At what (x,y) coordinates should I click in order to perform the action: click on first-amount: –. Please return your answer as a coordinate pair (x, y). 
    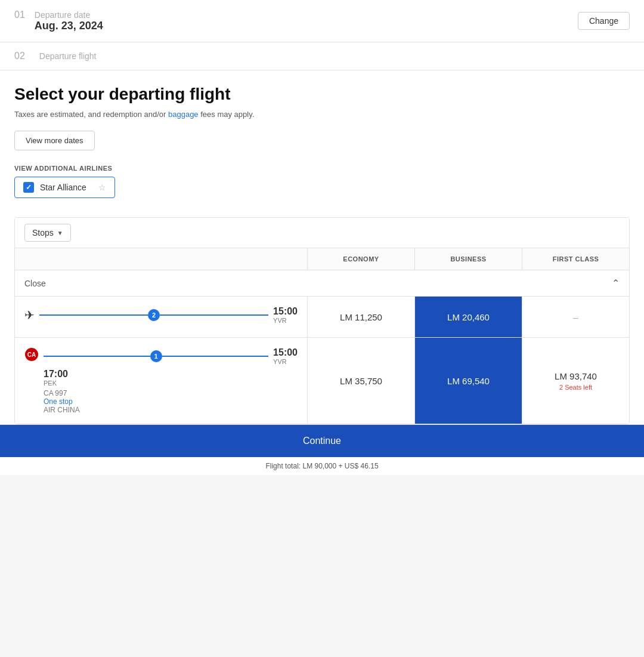
    Looking at the image, I should click on (575, 317).